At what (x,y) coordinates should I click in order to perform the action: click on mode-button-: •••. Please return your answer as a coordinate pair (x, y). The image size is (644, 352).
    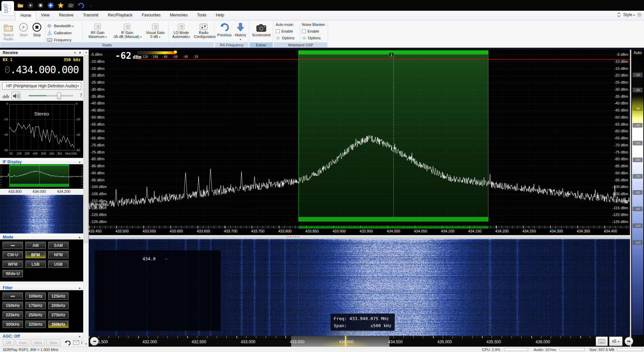
    Looking at the image, I should click on (13, 245).